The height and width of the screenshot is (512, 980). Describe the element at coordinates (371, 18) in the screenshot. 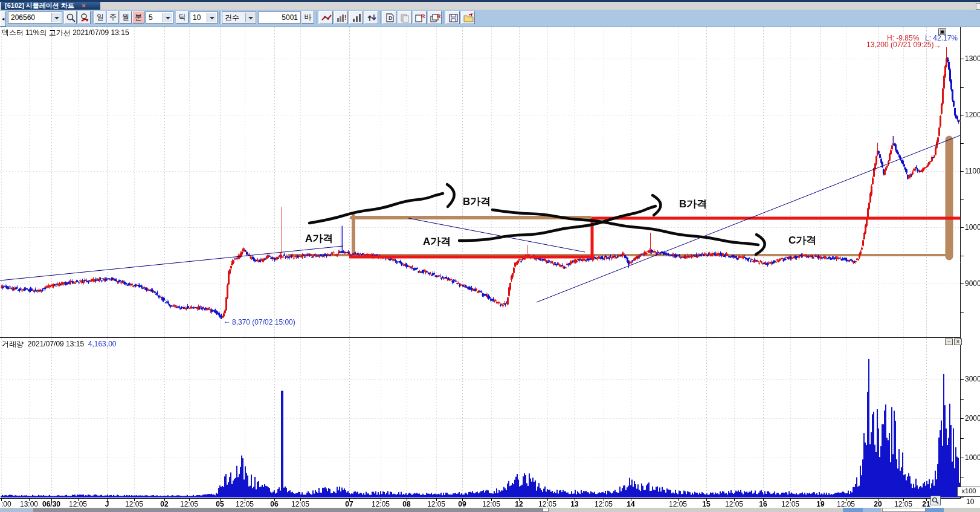

I see `sort-button` at that location.